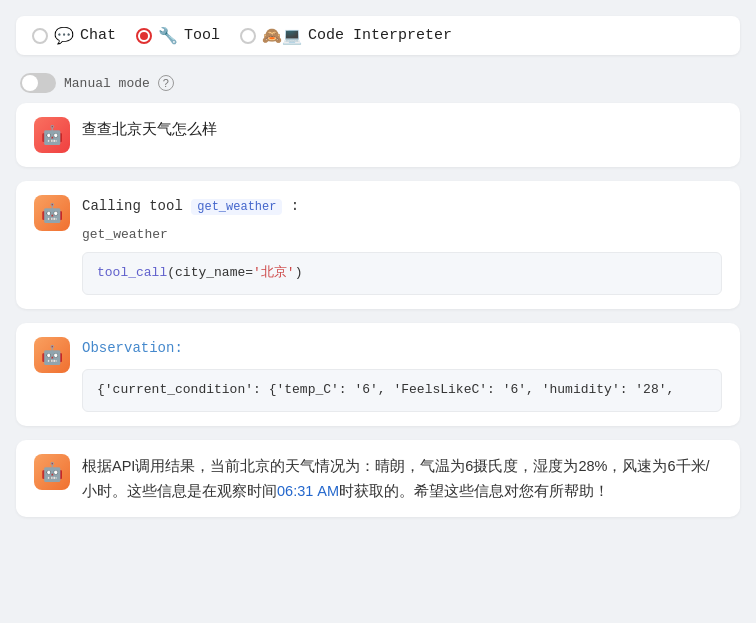 The image size is (756, 623). Describe the element at coordinates (144, 36) in the screenshot. I see `radio-circle-tool` at that location.